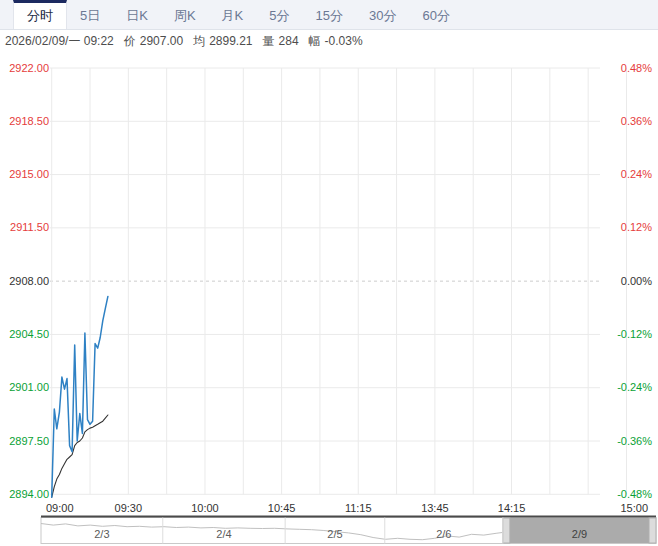 This screenshot has width=658, height=546. Describe the element at coordinates (347, 508) in the screenshot. I see `x-axis-labels: 09:0009:3010:0010:4511:1513:4514:1515:00` at that location.